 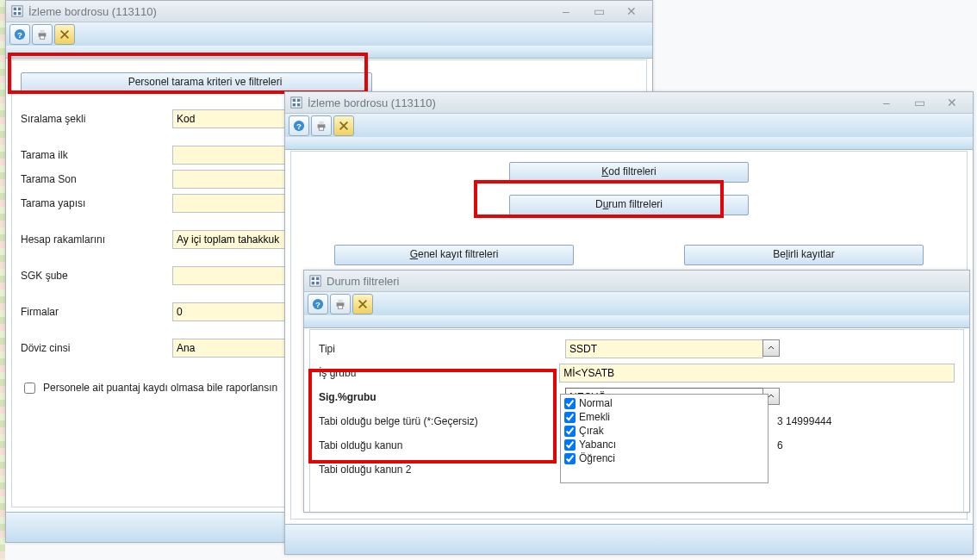 I want to click on label-tarama-ilk: Tarama ilk, so click(x=94, y=155).